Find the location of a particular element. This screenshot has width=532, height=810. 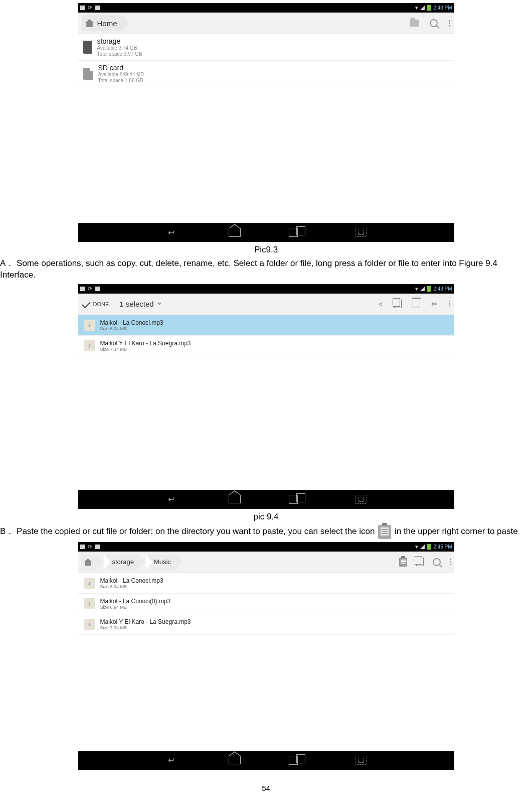

storage-item-sdcard: SD card Available 849.44 MB Total space … is located at coordinates (266, 74).